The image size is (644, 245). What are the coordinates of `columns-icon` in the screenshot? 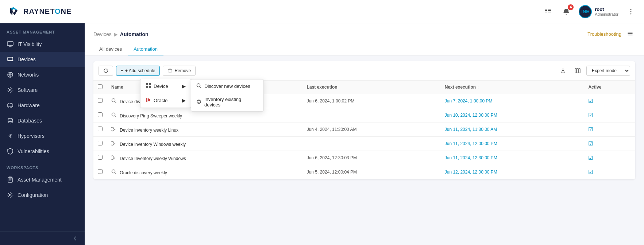 It's located at (578, 71).